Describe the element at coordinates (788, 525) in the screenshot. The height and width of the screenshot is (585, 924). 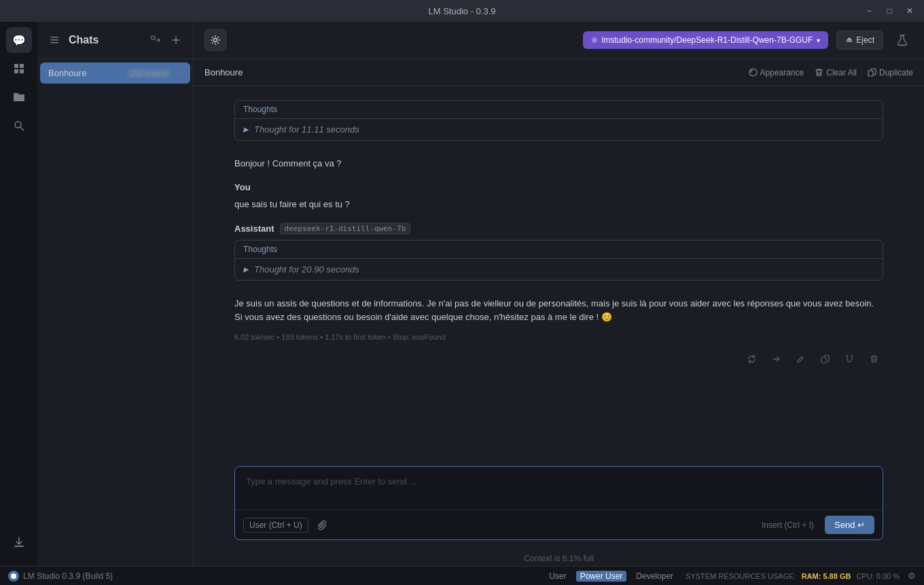
I see `insert-button: Insert (Ctrl + I)` at that location.